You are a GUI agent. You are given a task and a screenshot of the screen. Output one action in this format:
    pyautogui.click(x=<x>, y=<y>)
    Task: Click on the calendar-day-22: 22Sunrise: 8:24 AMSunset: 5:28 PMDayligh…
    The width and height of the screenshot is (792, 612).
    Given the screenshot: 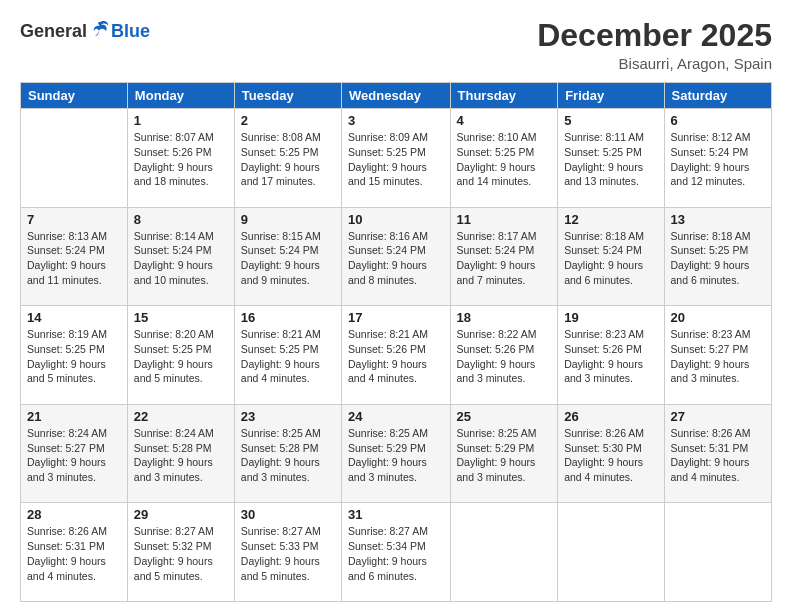 What is the action you would take?
    pyautogui.click(x=180, y=454)
    